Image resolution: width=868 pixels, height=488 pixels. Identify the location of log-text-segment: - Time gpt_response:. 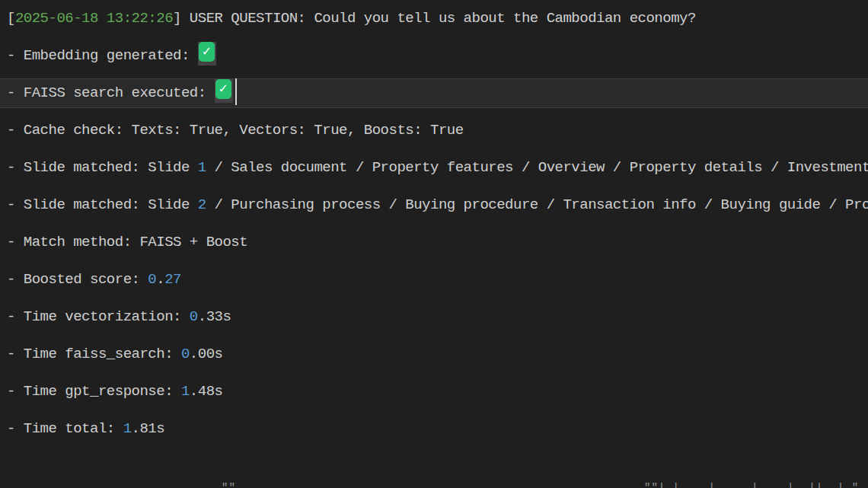
(94, 391).